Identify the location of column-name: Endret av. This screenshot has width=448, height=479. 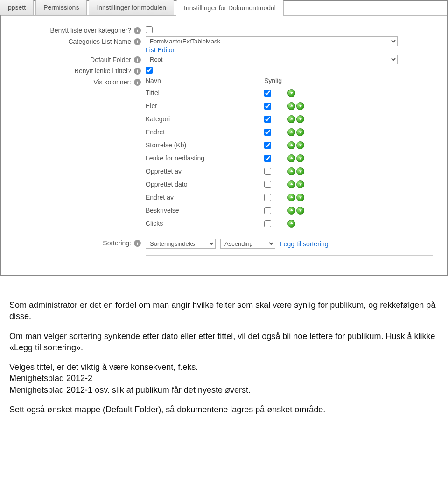
(205, 197).